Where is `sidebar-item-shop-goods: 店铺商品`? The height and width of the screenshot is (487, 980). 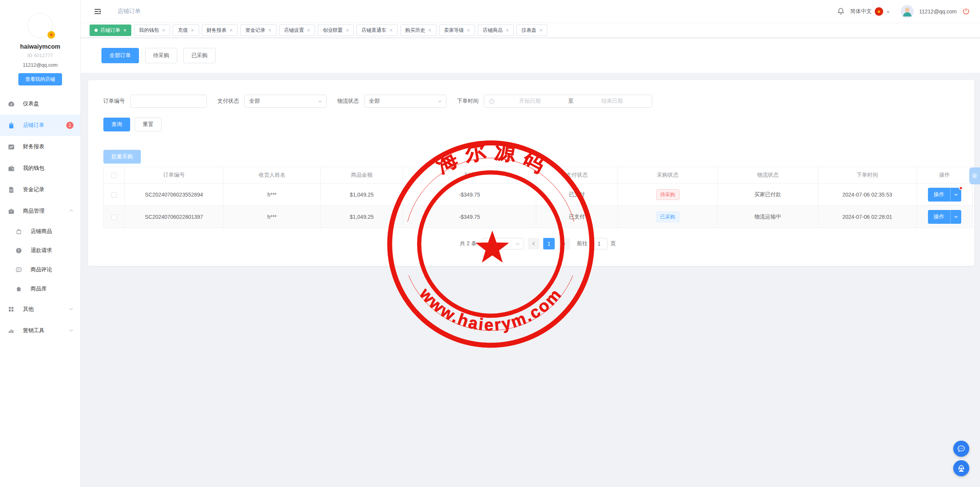 sidebar-item-shop-goods: 店铺商品 is located at coordinates (40, 231).